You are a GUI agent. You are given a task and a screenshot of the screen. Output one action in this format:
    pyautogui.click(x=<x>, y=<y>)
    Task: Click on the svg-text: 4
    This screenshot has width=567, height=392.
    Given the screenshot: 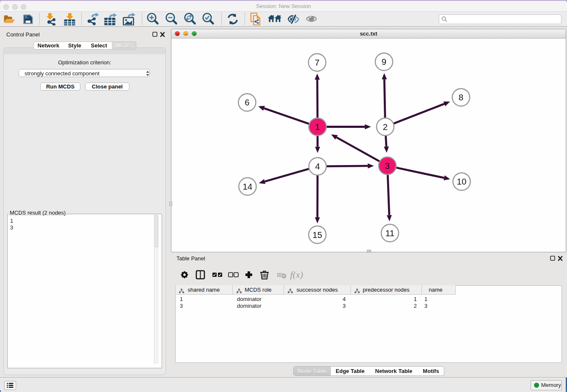 What is the action you would take?
    pyautogui.click(x=317, y=166)
    